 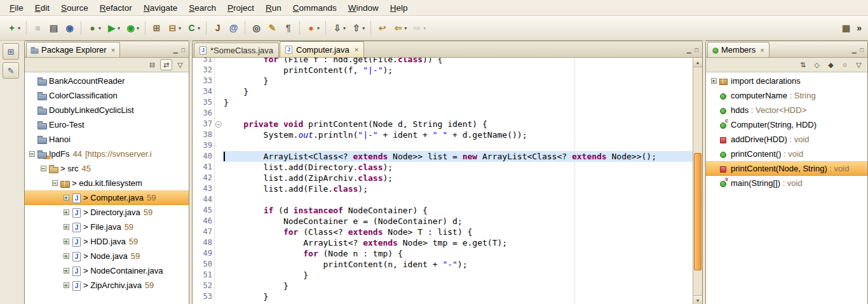 What do you see at coordinates (787, 110) in the screenshot?
I see `member-item-hdds: hdds : Vector<HDD>` at bounding box center [787, 110].